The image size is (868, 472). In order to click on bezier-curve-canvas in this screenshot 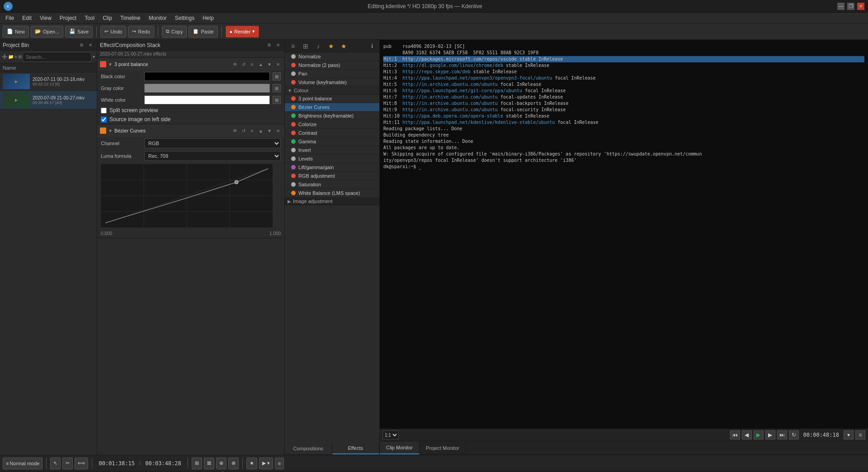, I will do `click(187, 196)`.